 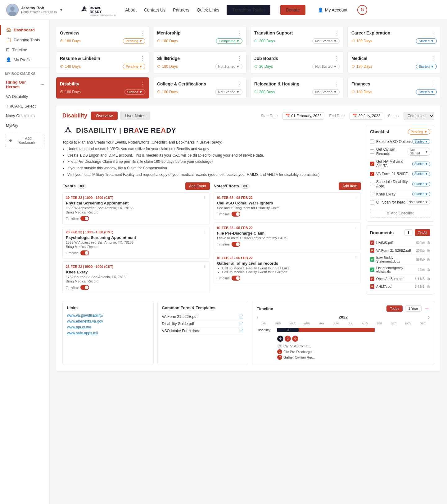 I want to click on card-college-status: Not Started ▼, so click(x=229, y=92).